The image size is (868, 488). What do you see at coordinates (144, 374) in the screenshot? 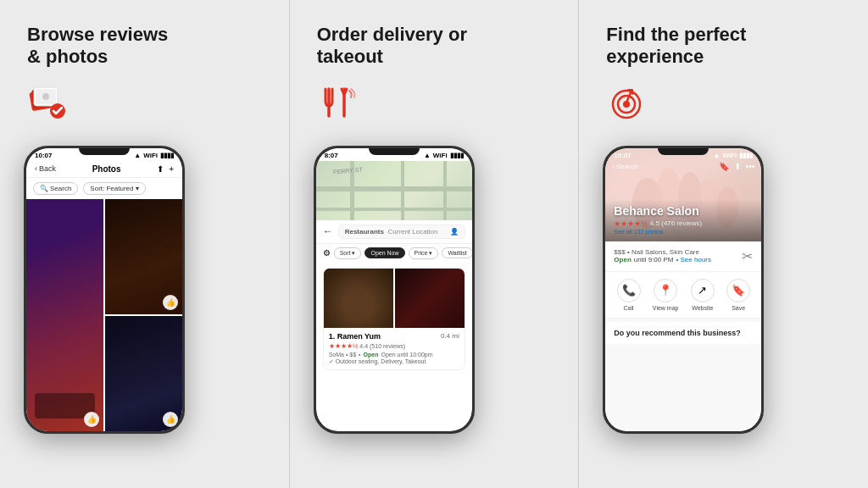
I see `photo-bottom-right: 👍` at bounding box center [144, 374].